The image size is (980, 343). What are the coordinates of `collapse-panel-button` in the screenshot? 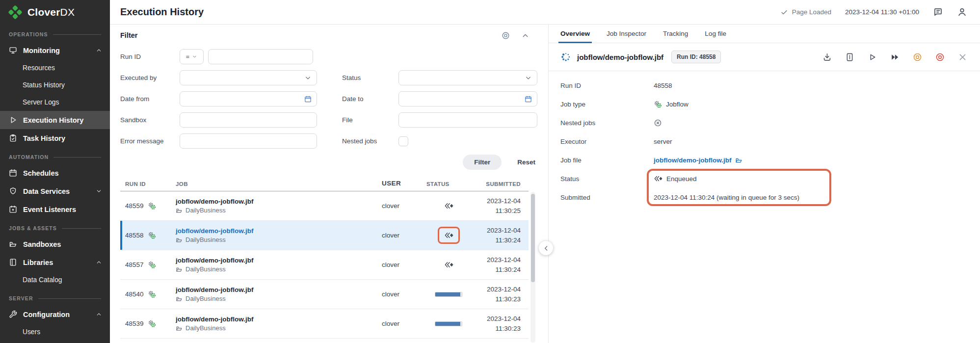 It's located at (546, 248).